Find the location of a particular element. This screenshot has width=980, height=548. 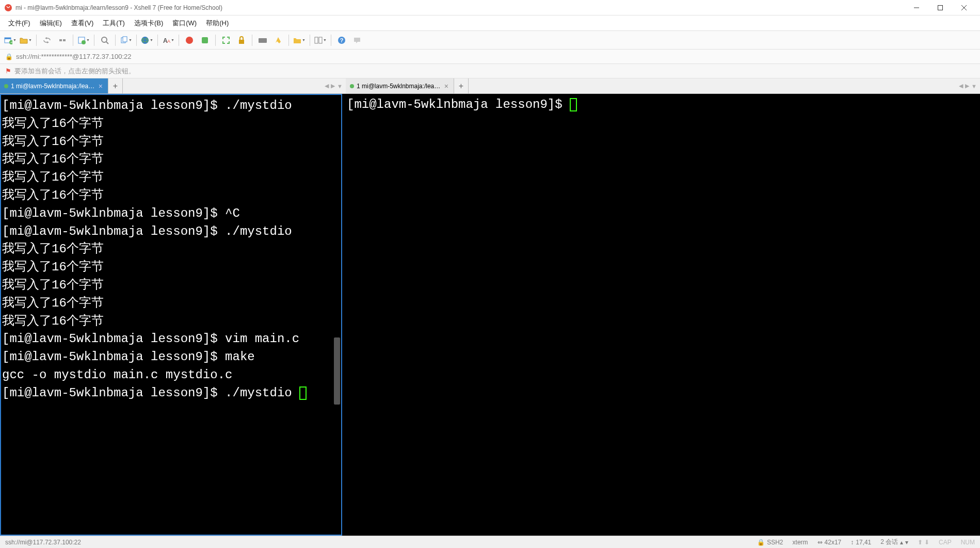

help-button: ? is located at coordinates (342, 40).